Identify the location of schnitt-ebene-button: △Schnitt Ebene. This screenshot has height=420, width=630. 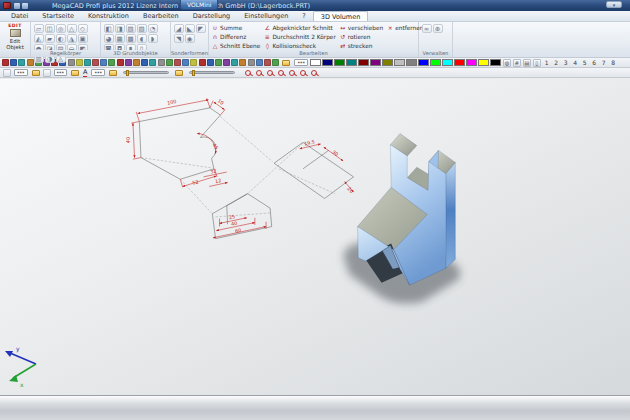
(236, 46).